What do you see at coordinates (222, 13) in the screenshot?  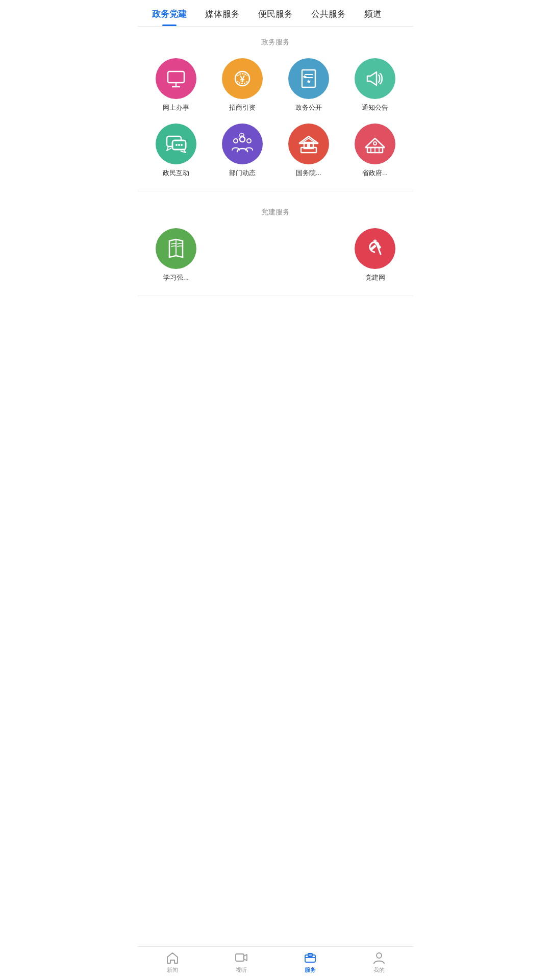 I see `tab-meiti-fuwu: 媒体服务` at bounding box center [222, 13].